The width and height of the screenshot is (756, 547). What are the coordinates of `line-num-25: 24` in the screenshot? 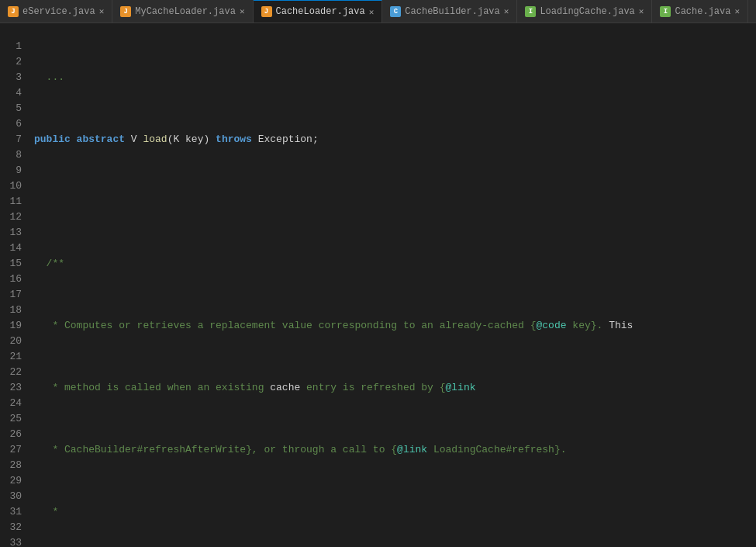 It's located at (14, 403).